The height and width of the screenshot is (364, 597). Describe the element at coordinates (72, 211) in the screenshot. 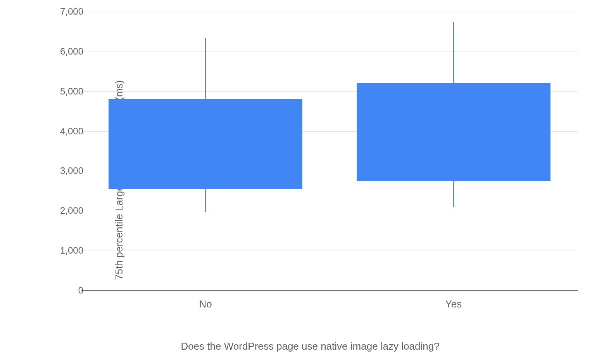

I see `y-tick-label: 2,000` at that location.